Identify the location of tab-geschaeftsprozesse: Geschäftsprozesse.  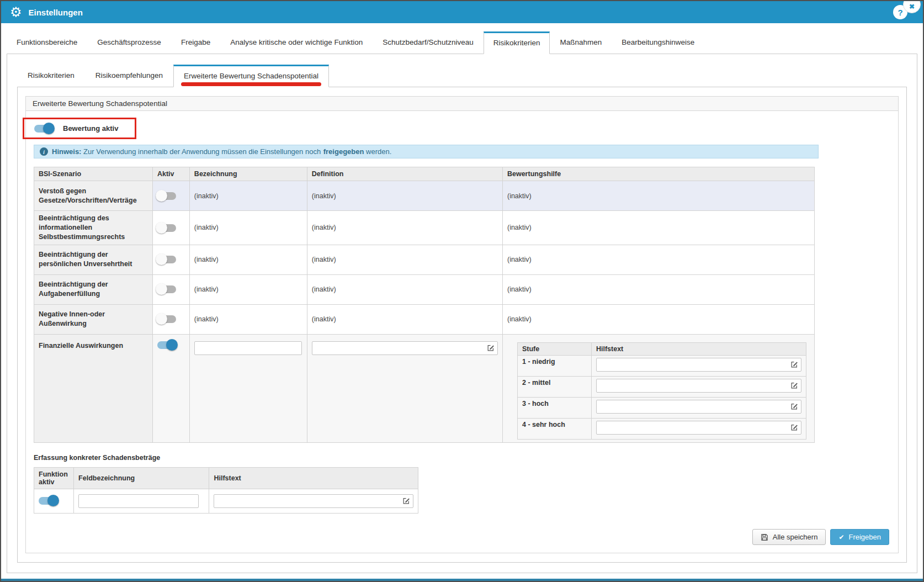
(129, 42).